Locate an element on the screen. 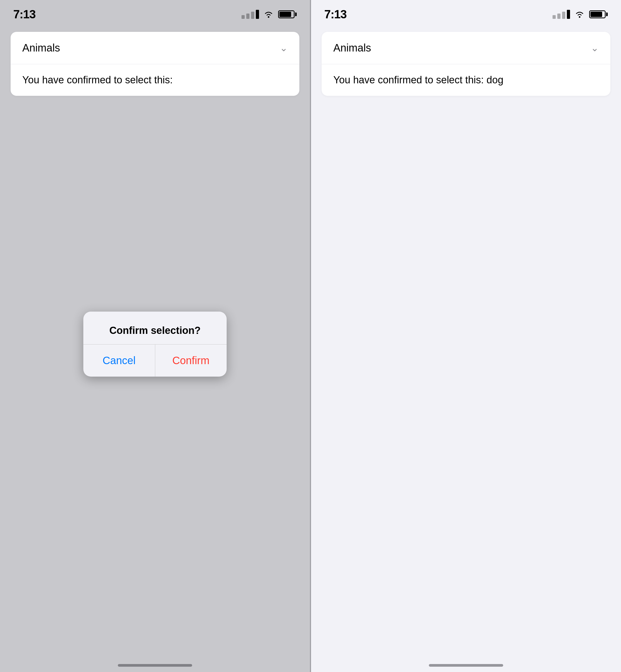 This screenshot has width=621, height=672. wifi-icon-left is located at coordinates (268, 14).